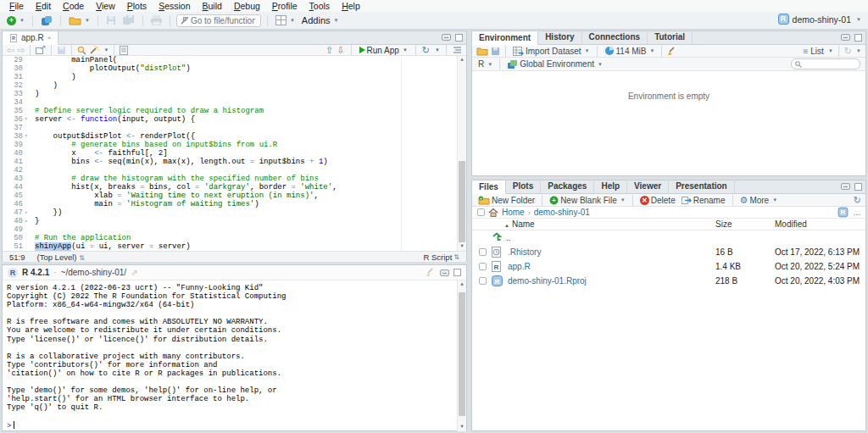 Image resolution: width=868 pixels, height=433 pixels. Describe the element at coordinates (489, 187) in the screenshot. I see `files-tab-files: Files` at that location.